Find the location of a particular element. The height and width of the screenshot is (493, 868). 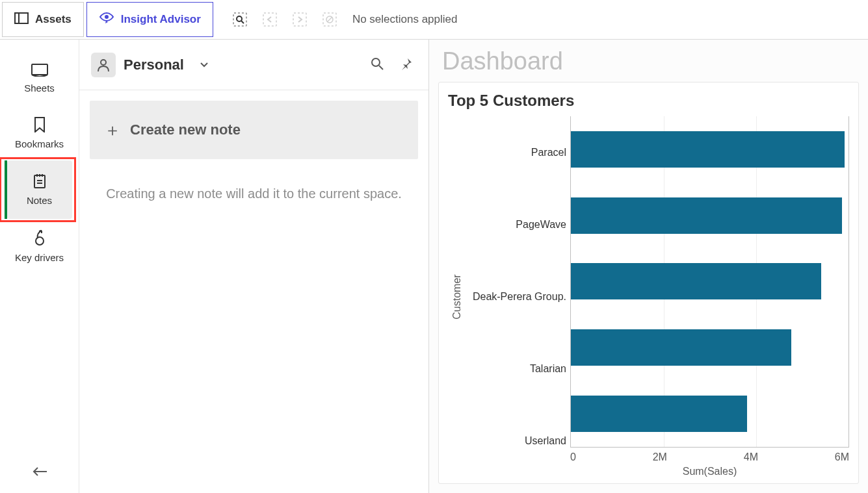

sidebar-item-label: Sheets is located at coordinates (39, 88).